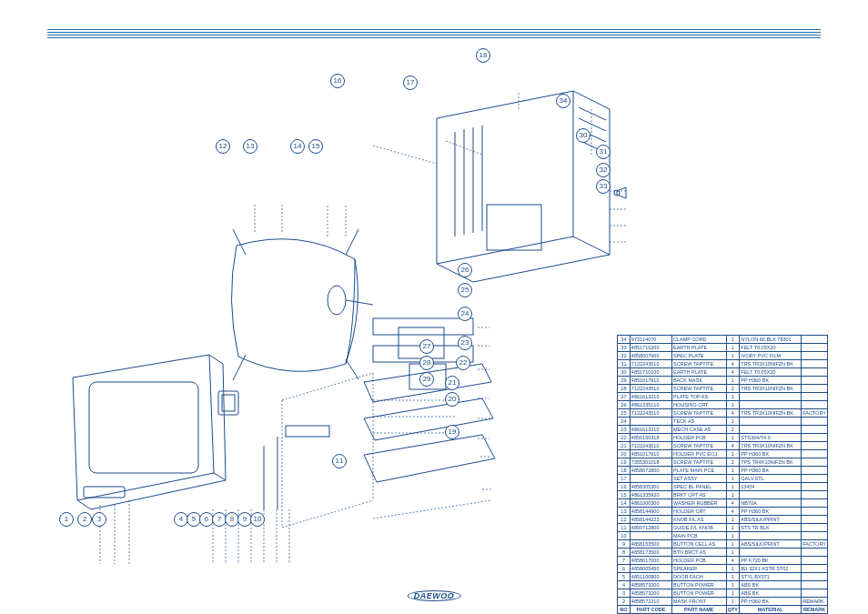 This screenshot has width=868, height=614. I want to click on callout-27: 27, so click(427, 347).